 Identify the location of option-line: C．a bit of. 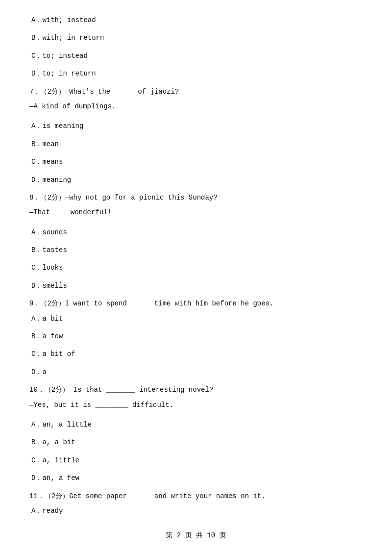
(196, 354).